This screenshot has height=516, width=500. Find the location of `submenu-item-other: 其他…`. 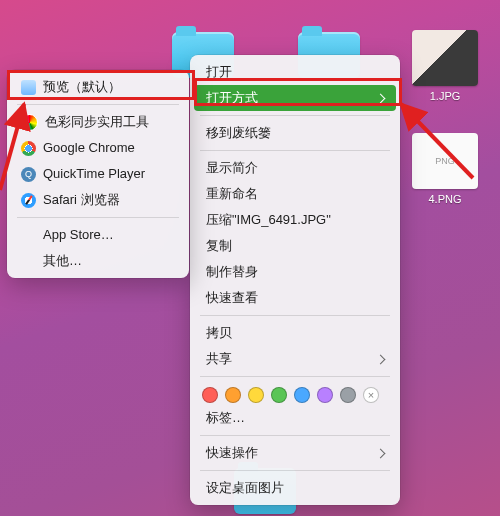

submenu-item-other: 其他… is located at coordinates (98, 261).